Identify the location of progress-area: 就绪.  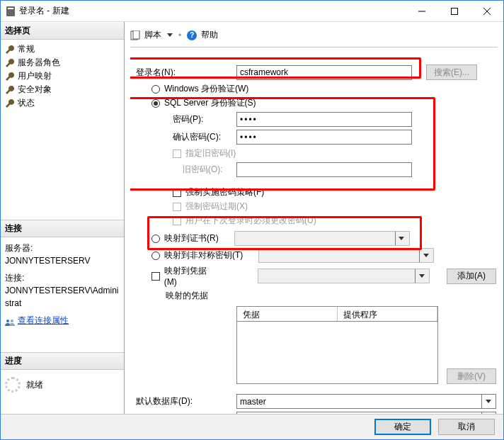
(62, 385).